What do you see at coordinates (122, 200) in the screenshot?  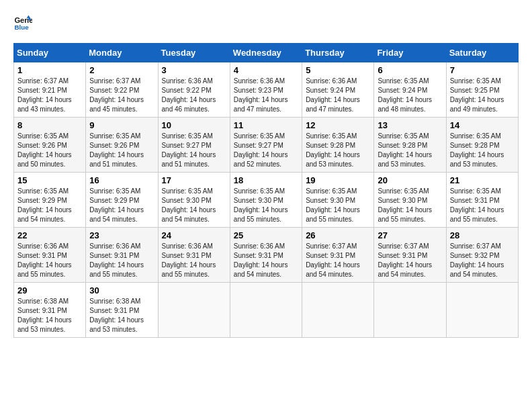 I see `calendar-cell: 16 Sunrise: 6:35 AMSunset: 9:29 PMDaylig…` at bounding box center [122, 200].